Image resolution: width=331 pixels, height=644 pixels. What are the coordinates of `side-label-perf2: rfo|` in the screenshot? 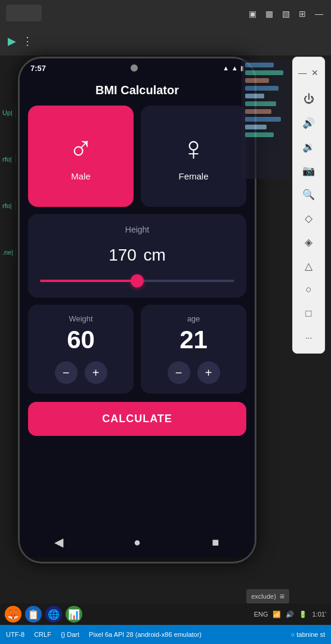 It's located at (8, 206).